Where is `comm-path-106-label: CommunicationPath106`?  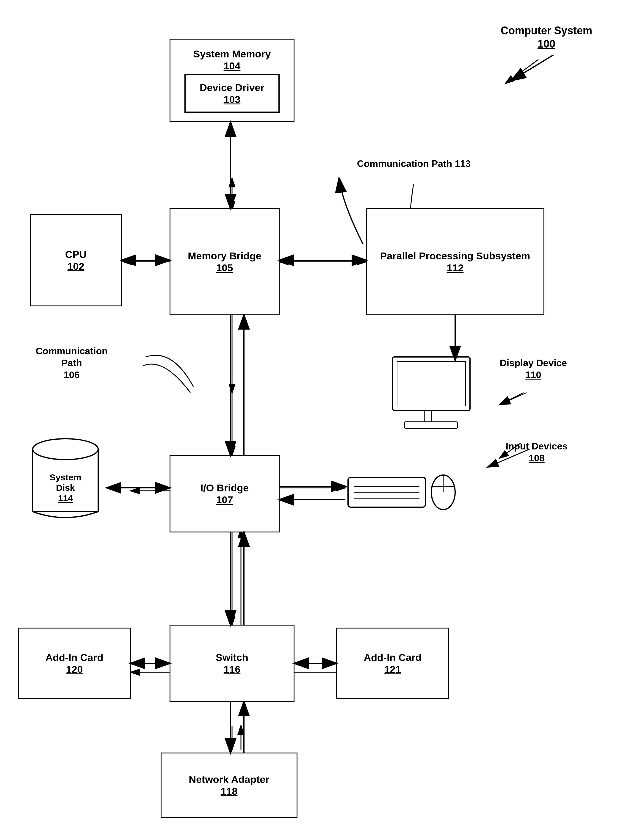 comm-path-106-label: CommunicationPath106 is located at coordinates (72, 363).